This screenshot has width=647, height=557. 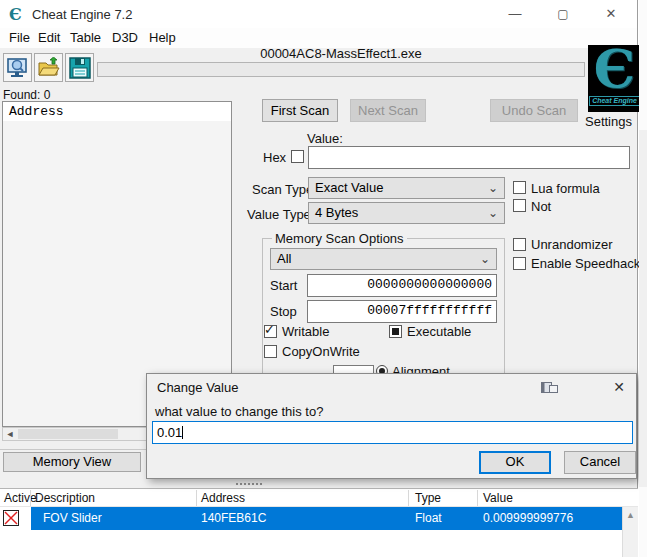 What do you see at coordinates (270, 332) in the screenshot?
I see `writable-checkbox: ✓` at bounding box center [270, 332].